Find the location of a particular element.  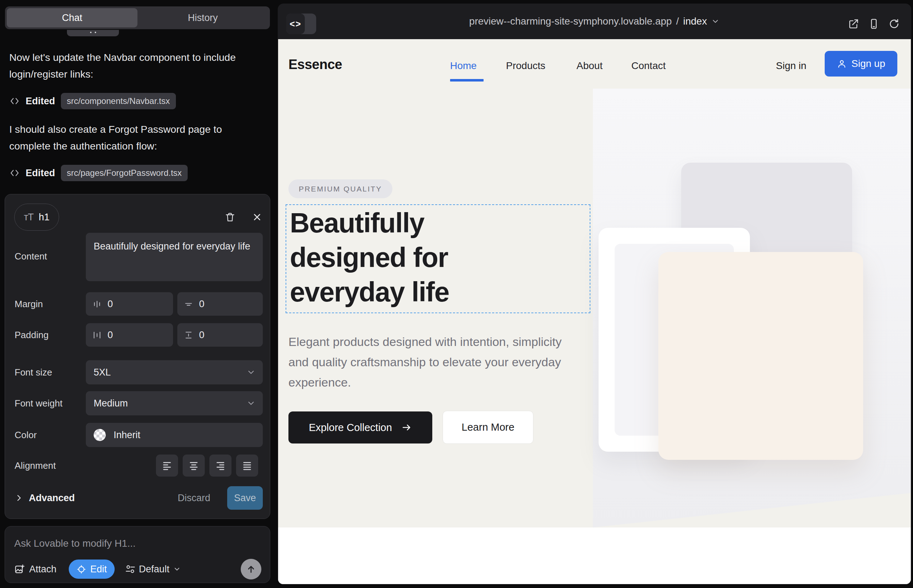

align-right-button is located at coordinates (220, 465).